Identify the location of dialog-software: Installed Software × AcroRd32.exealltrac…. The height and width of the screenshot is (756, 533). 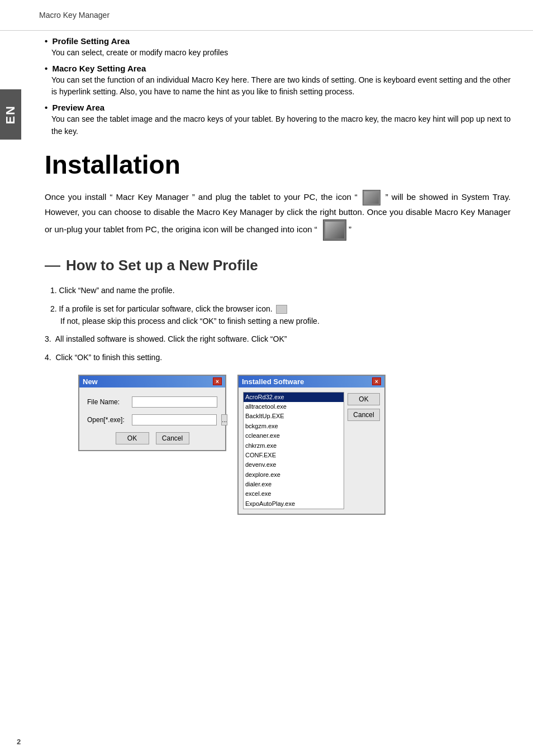
(312, 444).